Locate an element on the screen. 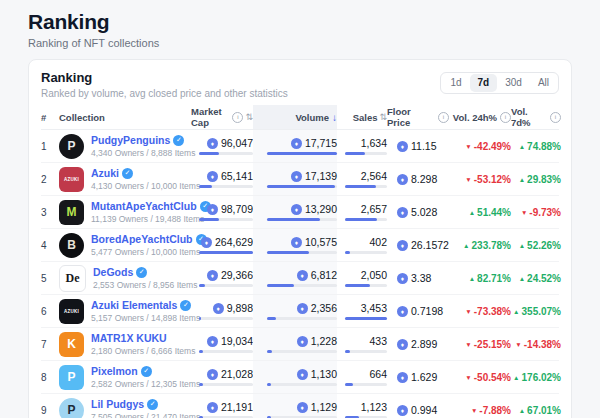  sales-value: 3,453 is located at coordinates (374, 308).